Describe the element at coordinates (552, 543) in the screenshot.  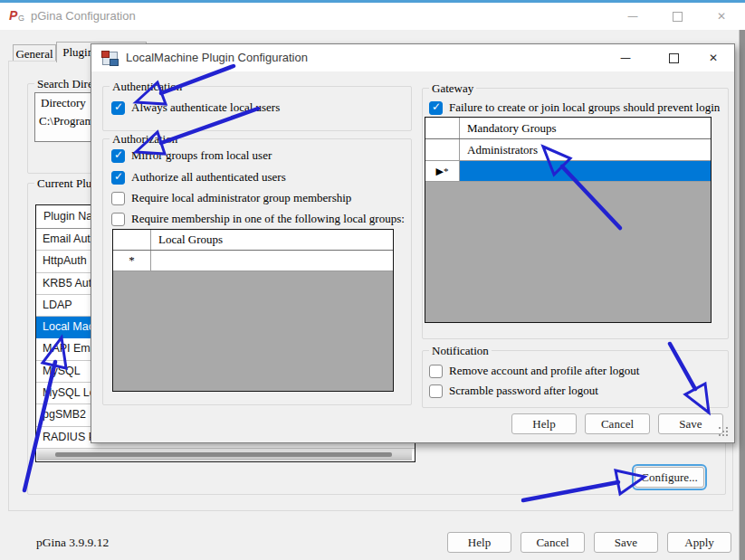
I see `cancel-button: Cancel` at that location.